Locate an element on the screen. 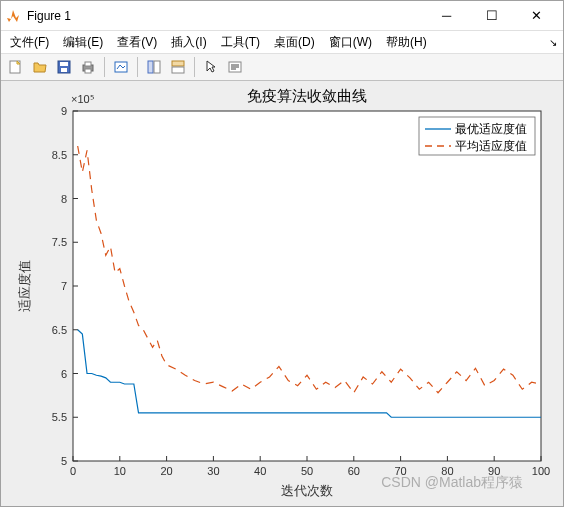  text-button is located at coordinates (235, 67).